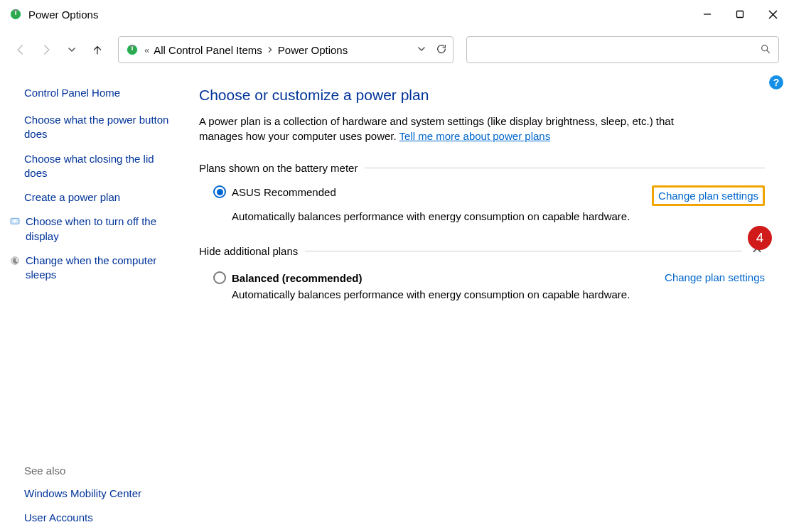  What do you see at coordinates (101, 92) in the screenshot?
I see `control-panel-home-link: Control Panel Home` at bounding box center [101, 92].